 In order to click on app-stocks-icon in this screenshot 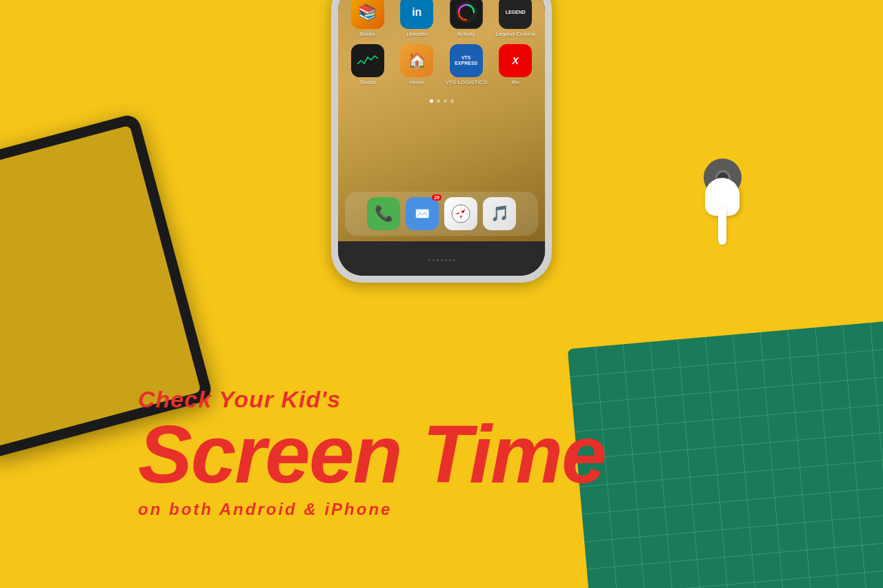, I will do `click(368, 61)`.